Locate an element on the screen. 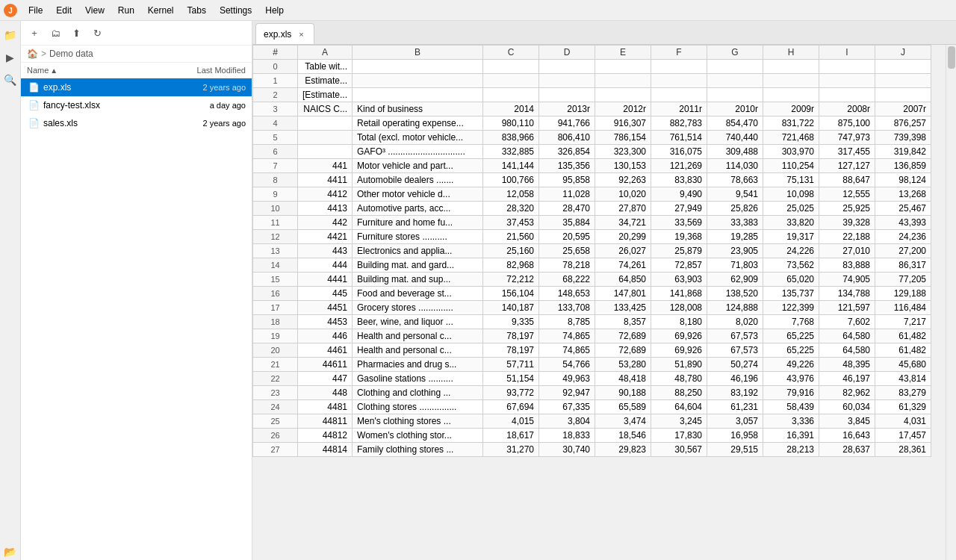 Image resolution: width=956 pixels, height=560 pixels. cell-h: 43,976 is located at coordinates (792, 379).